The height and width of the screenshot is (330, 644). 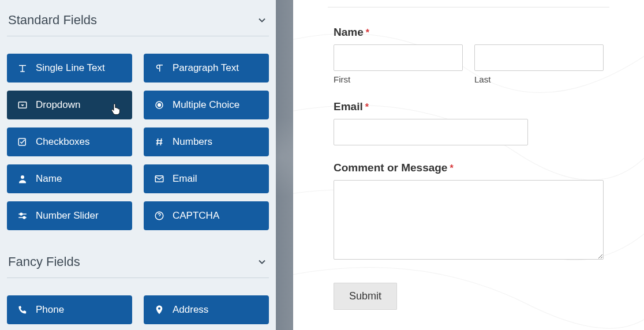 I want to click on email-label: Email, so click(x=349, y=107).